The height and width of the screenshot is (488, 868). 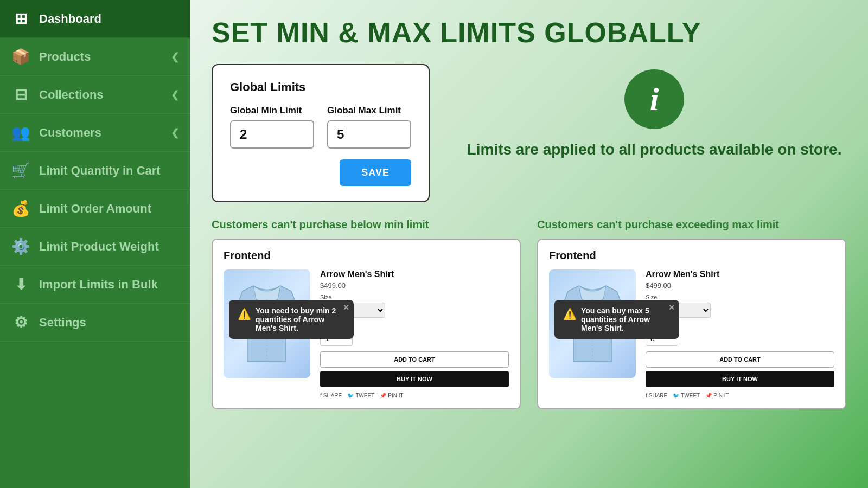 What do you see at coordinates (654, 100) in the screenshot?
I see `info-icon: i` at bounding box center [654, 100].